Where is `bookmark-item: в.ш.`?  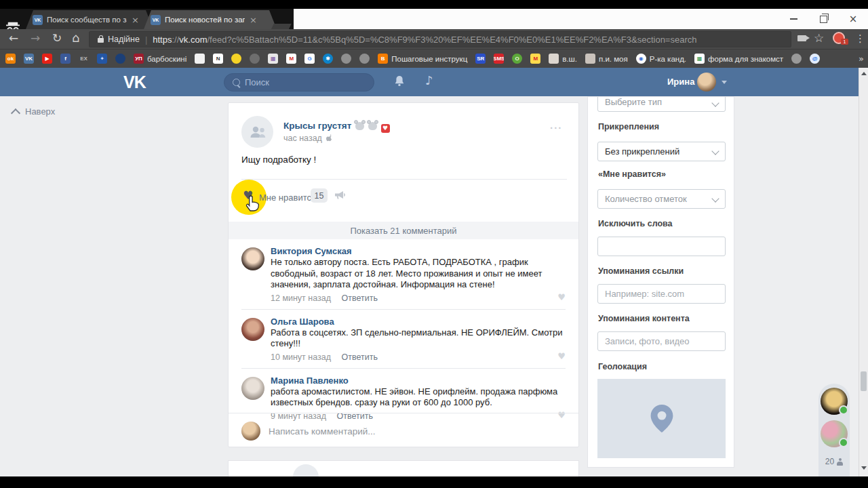
bookmark-item: в.ш. is located at coordinates (563, 58).